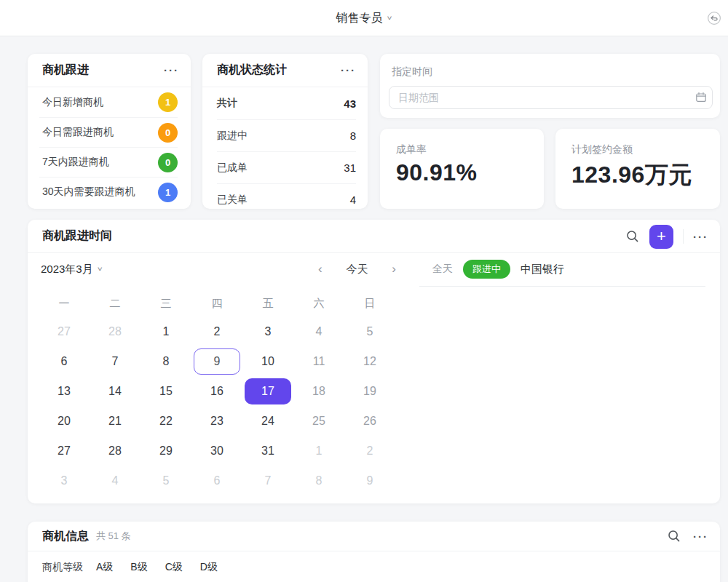  What do you see at coordinates (357, 269) in the screenshot?
I see `today-navigation: ‹ 今天 ›` at bounding box center [357, 269].